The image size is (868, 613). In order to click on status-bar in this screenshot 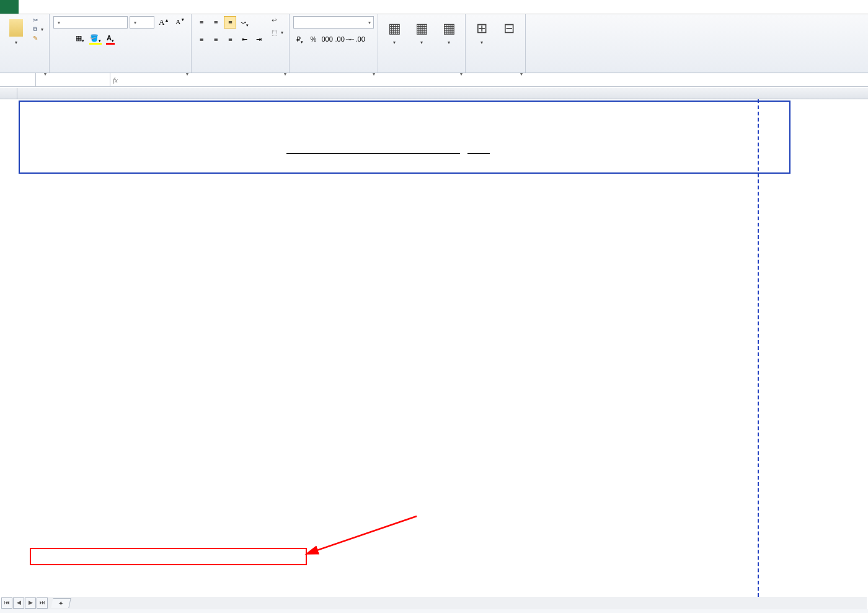, I will do `click(434, 611)`.